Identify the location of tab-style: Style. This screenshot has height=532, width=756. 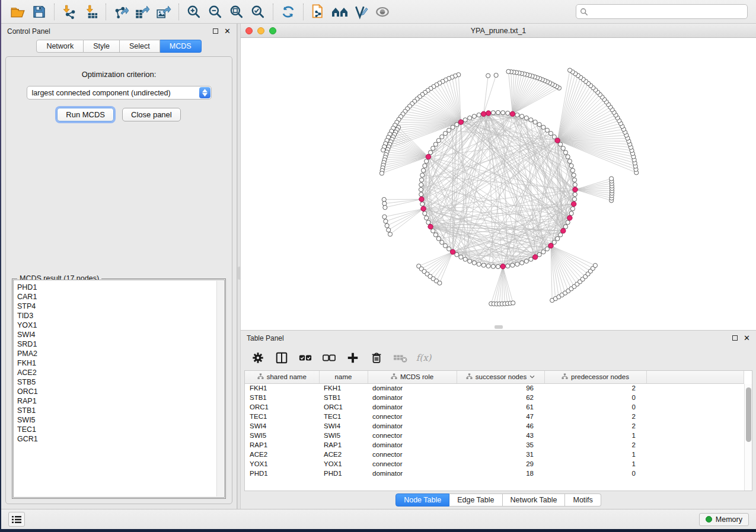
(102, 46).